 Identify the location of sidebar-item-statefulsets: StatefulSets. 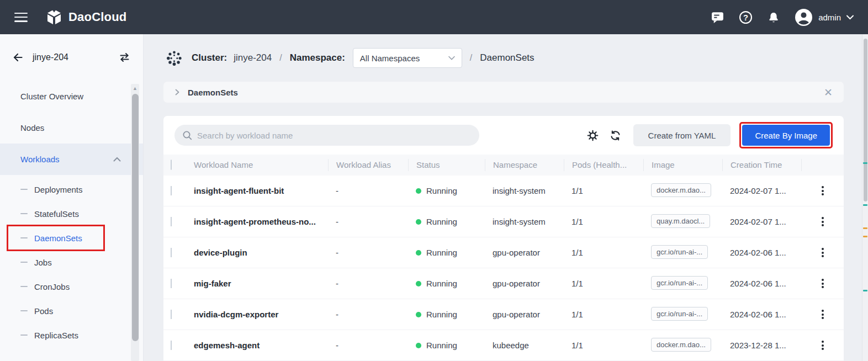
(72, 214).